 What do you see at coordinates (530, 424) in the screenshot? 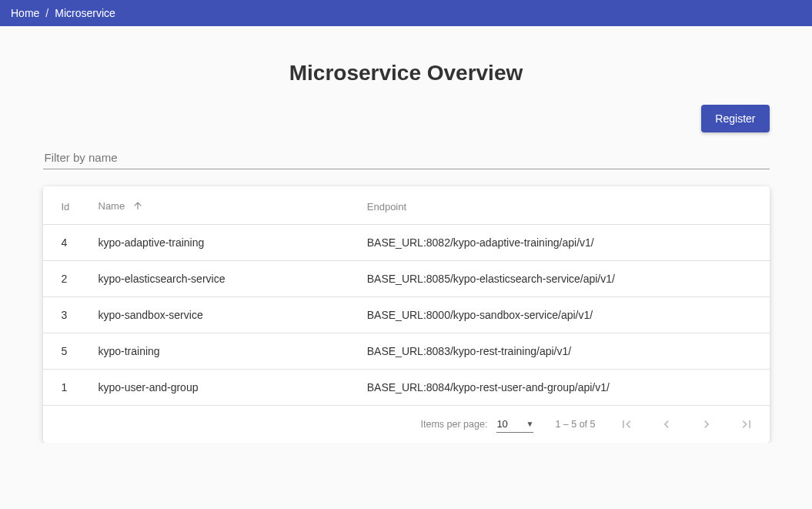
I see `dropdown-caret-icon: ▼` at bounding box center [530, 424].